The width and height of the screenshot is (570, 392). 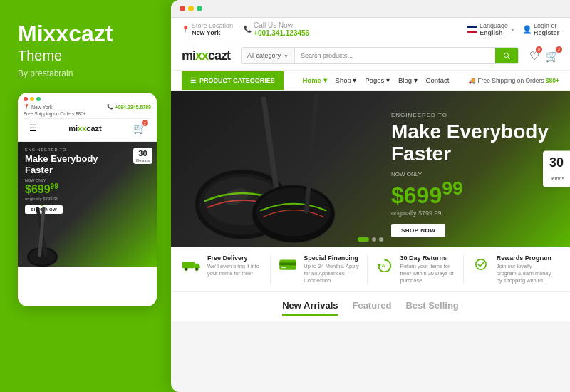 I want to click on nav-link-home: Home ▾, so click(x=315, y=80).